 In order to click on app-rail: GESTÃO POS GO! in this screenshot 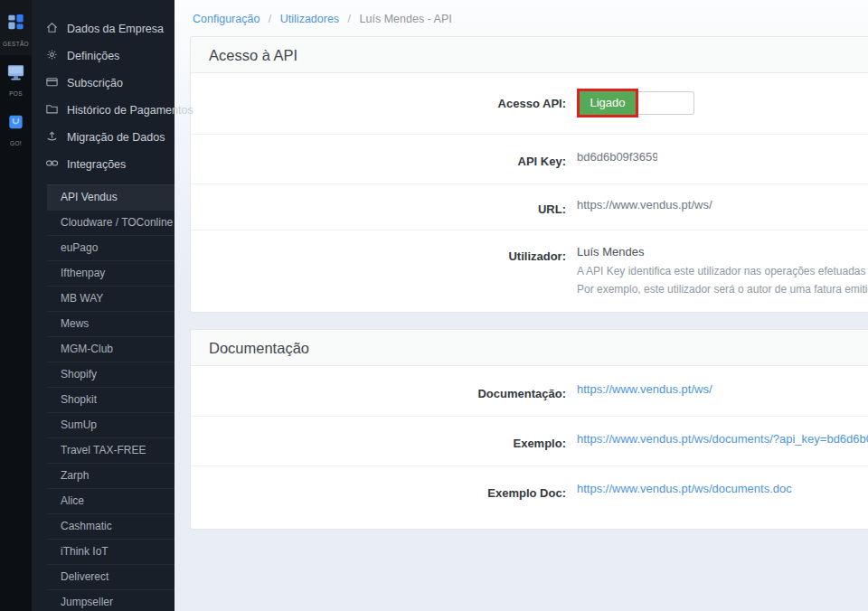, I will do `click(16, 306)`.